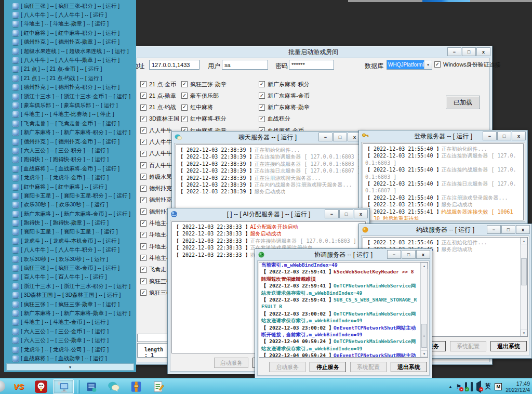 This screenshot has width=532, height=394. I want to click on room-list-item: [ 3D森林王国 ] -- [ 3D森林王国 ] -- [ 运行 ], so click(70, 295).